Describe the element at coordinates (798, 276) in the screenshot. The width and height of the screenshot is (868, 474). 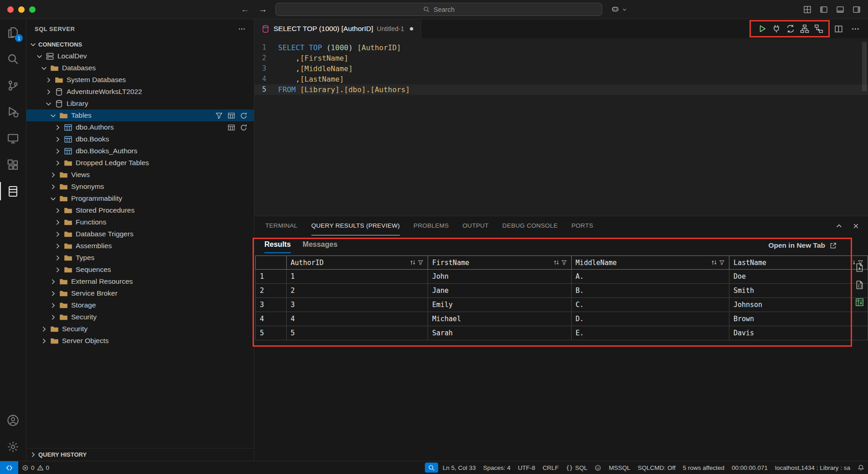
I see `cell-lastname: Doe` at that location.